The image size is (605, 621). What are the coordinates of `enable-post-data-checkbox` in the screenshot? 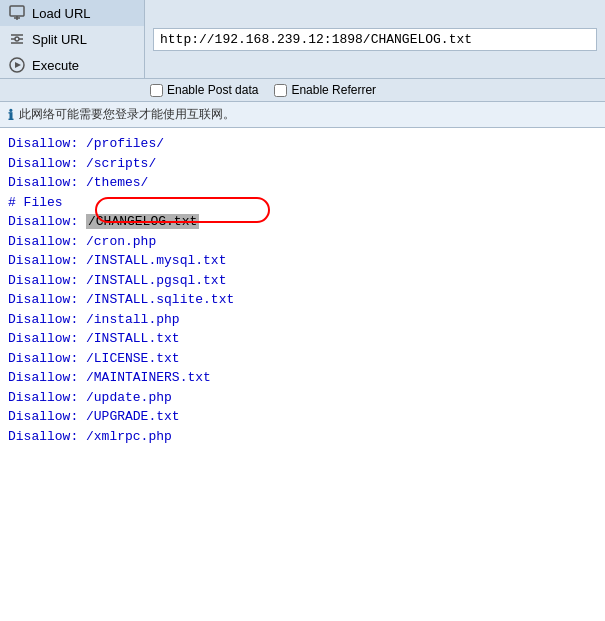 It's located at (156, 90).